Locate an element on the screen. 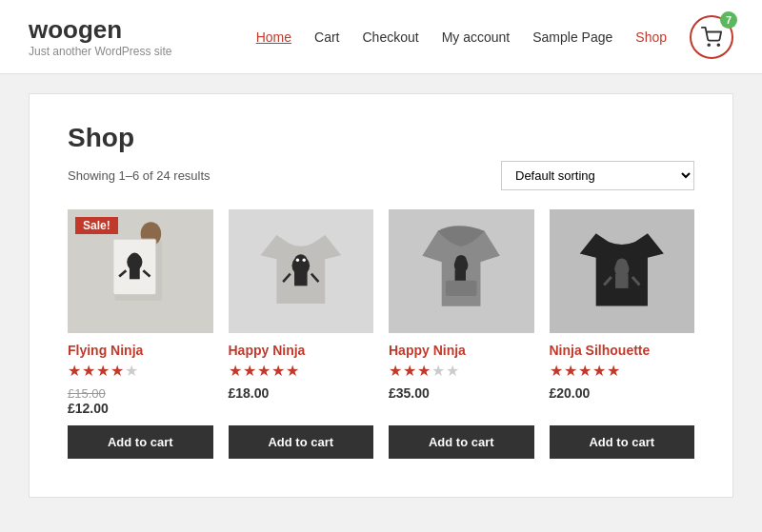  logo-title: woogen is located at coordinates (101, 30).